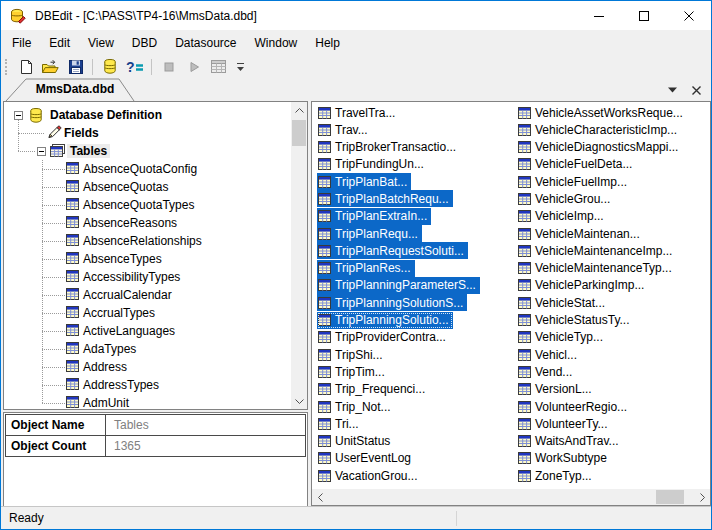 This screenshot has width=712, height=530. What do you see at coordinates (147, 402) in the screenshot?
I see `tree-item-table: AdmUnit` at bounding box center [147, 402].